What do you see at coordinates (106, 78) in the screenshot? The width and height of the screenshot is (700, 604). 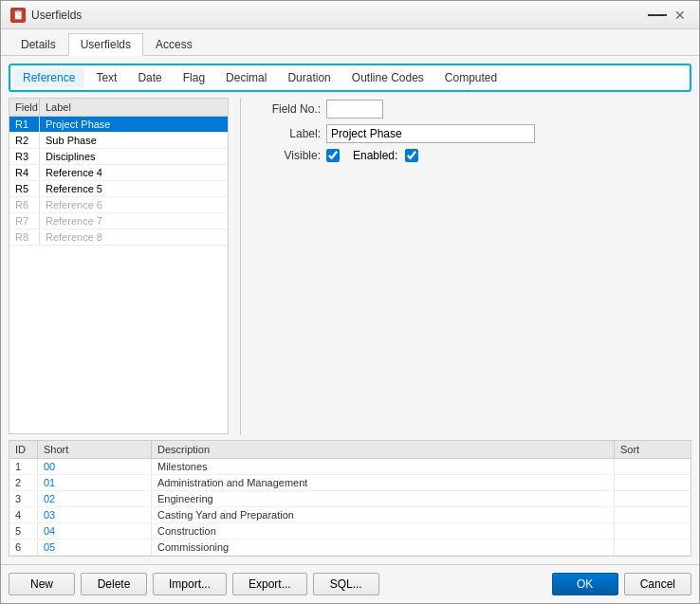 I see `inner-tab-text: Text` at bounding box center [106, 78].